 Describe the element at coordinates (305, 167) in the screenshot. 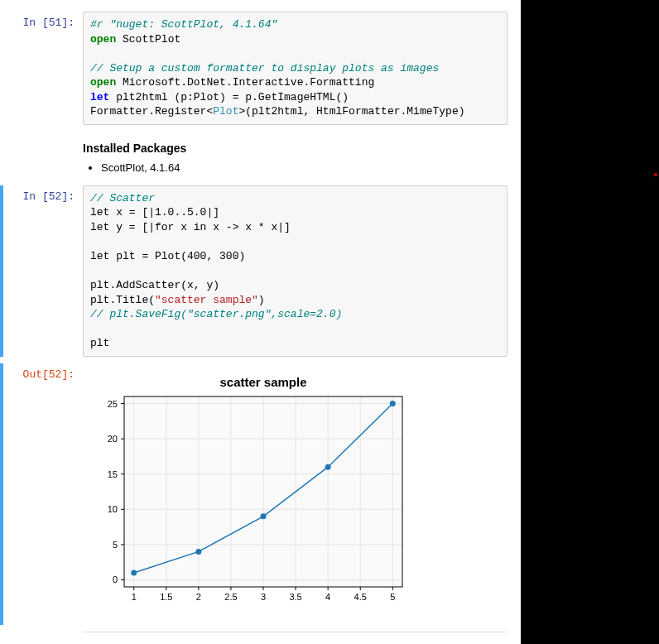

I see `package-item: ScottPlot, 4.1.64` at that location.